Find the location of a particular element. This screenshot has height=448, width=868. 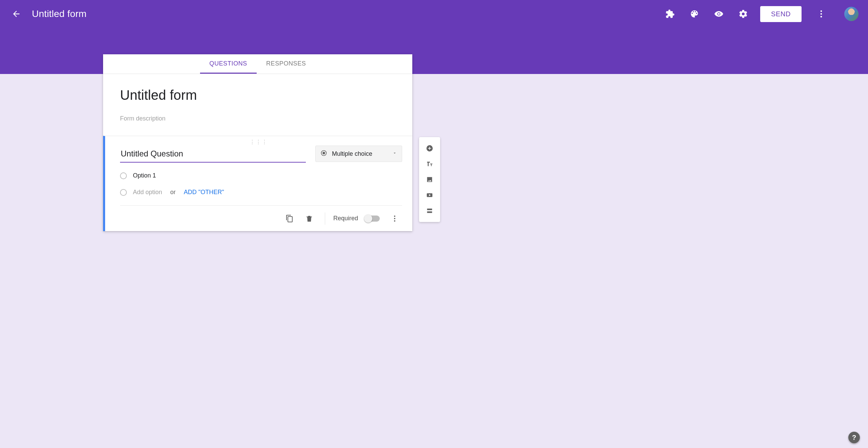

option-row: Option 1 is located at coordinates (261, 176).